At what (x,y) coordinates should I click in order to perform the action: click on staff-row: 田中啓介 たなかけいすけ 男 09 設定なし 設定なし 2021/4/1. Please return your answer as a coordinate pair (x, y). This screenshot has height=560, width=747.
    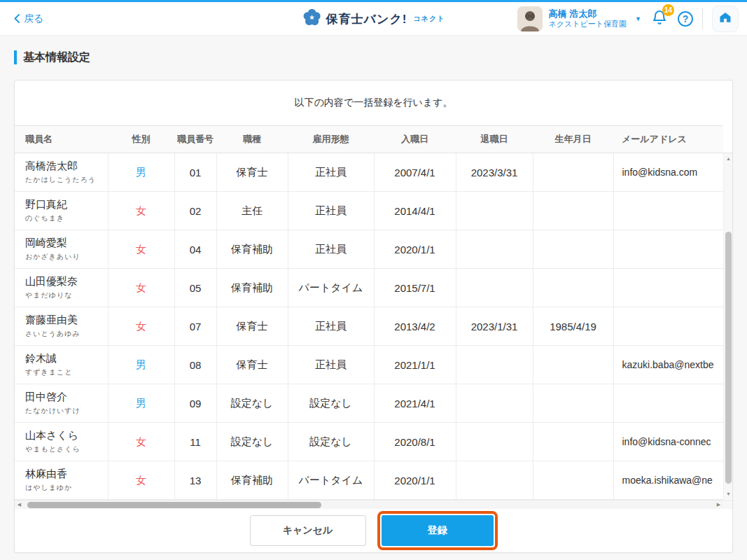
    Looking at the image, I should click on (369, 403).